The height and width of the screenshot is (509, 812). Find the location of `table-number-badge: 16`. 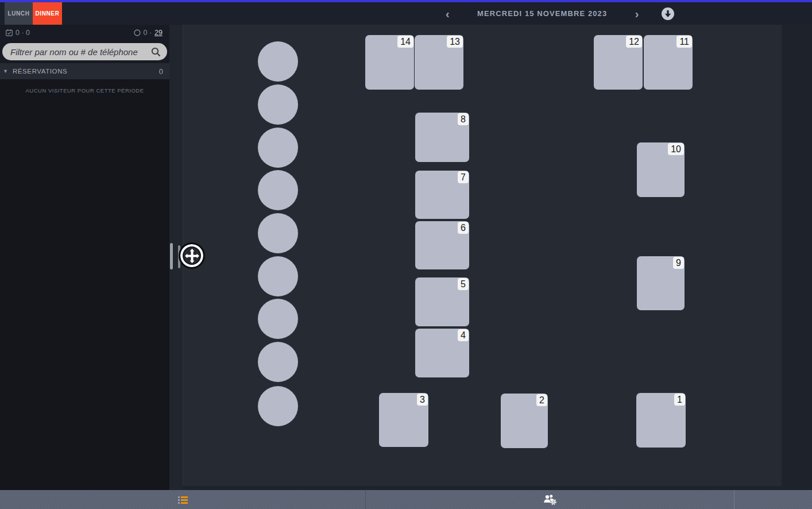

table-number-badge: 16 is located at coordinates (290, 91).